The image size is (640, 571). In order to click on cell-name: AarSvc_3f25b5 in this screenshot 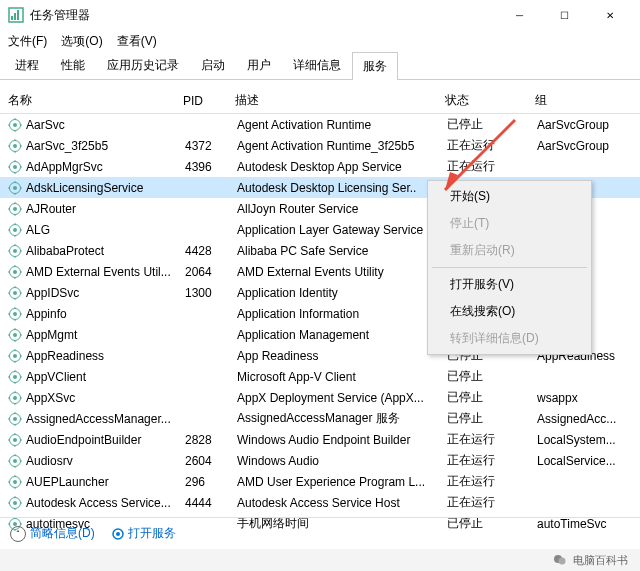, I will do `click(106, 146)`.